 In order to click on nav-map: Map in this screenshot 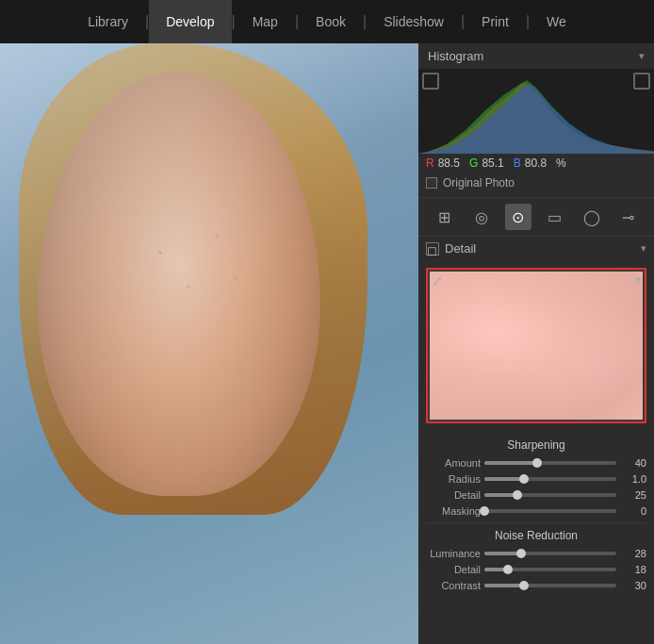, I will do `click(266, 22)`.